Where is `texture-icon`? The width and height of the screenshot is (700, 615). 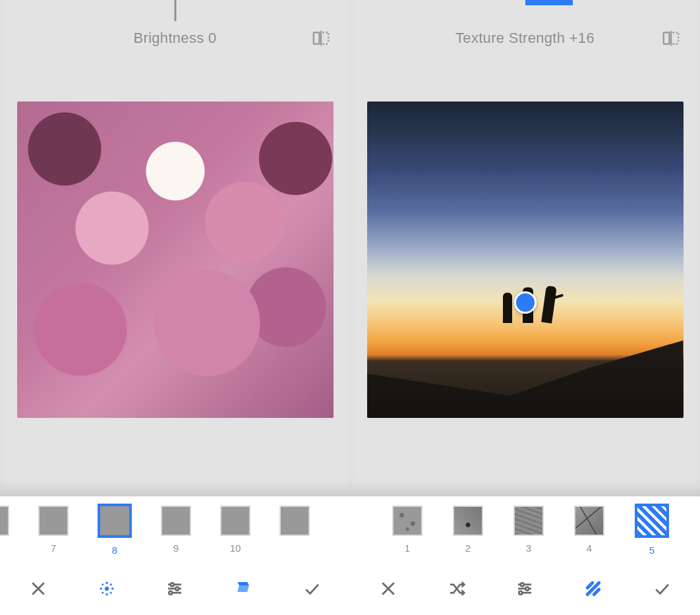
texture-icon is located at coordinates (593, 589).